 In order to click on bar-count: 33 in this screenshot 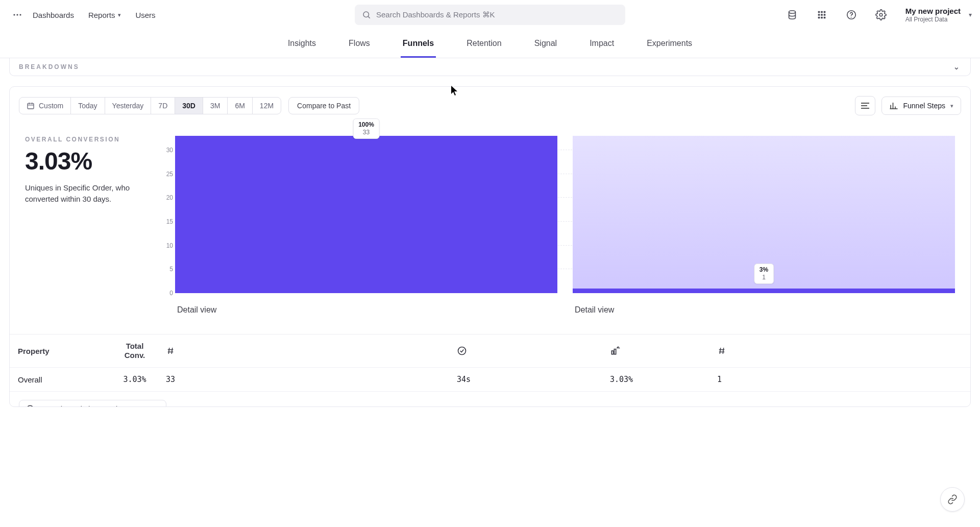, I will do `click(366, 133)`.